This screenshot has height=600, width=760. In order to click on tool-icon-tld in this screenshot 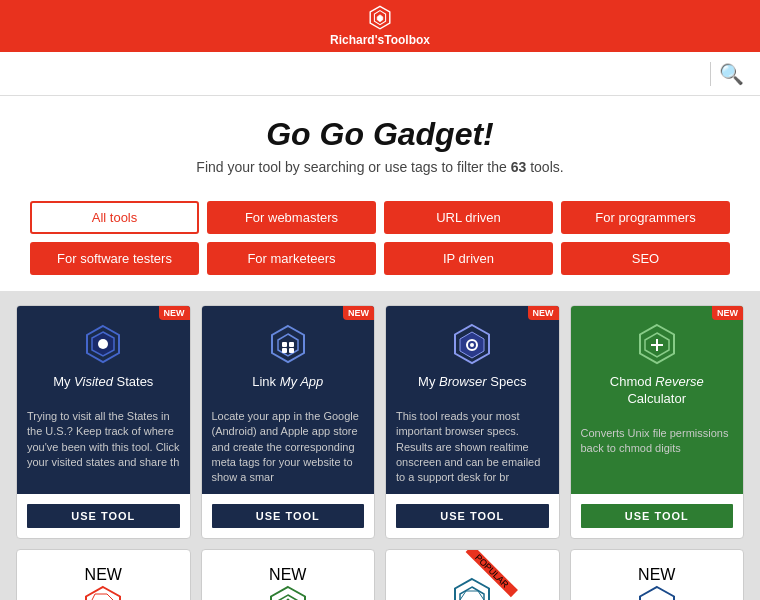, I will do `click(288, 592)`.